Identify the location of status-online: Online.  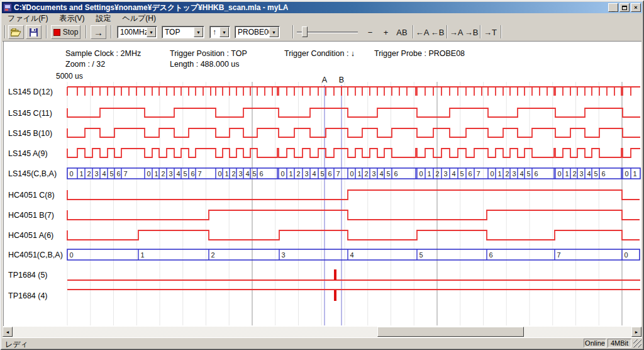
(595, 343).